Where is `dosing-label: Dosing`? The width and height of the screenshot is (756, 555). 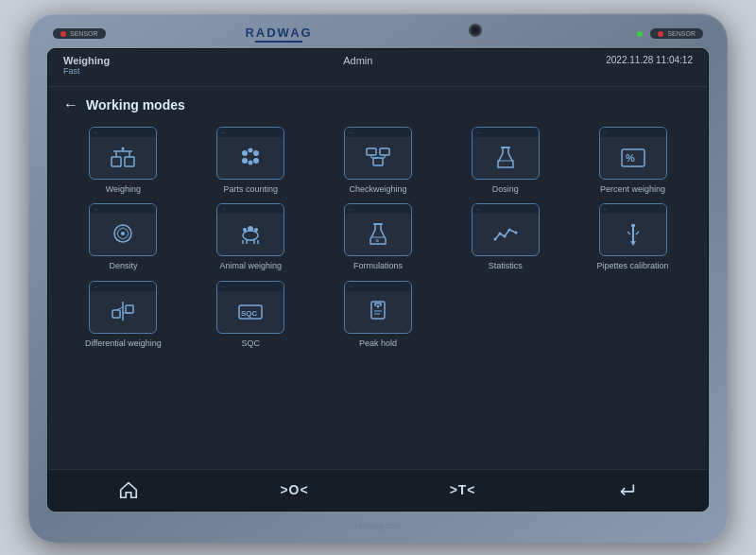
dosing-label: Dosing is located at coordinates (506, 189).